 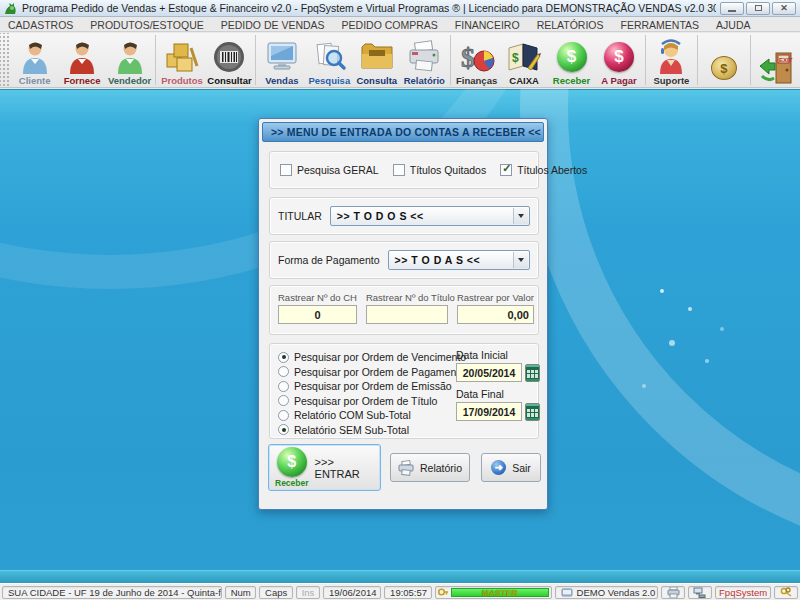 I want to click on pay-red-dollar-icon: $, so click(x=619, y=57).